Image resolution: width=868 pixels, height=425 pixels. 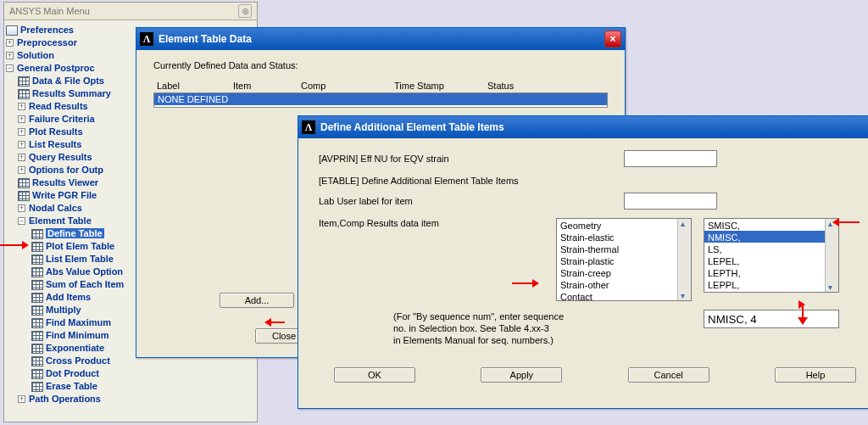 What do you see at coordinates (412, 127) in the screenshot?
I see `window-title-def: Define Additional Element Table Items` at bounding box center [412, 127].